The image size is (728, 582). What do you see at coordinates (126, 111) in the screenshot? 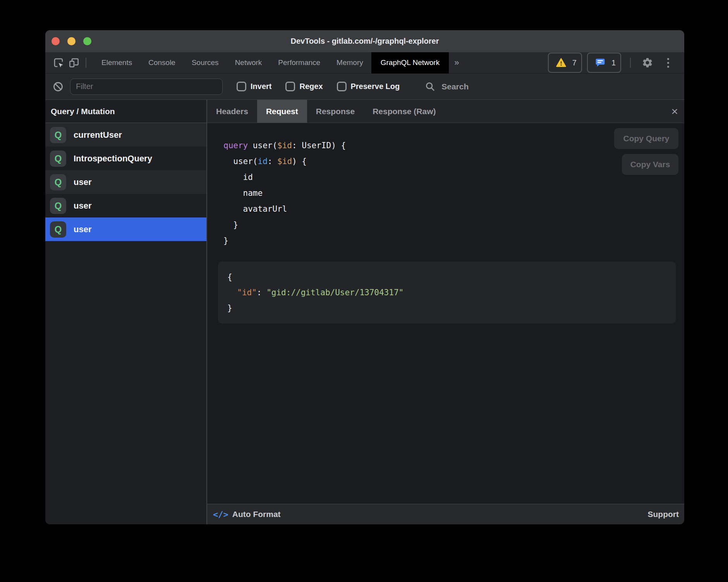
I see `query-list-header: Query / Mutation` at bounding box center [126, 111].